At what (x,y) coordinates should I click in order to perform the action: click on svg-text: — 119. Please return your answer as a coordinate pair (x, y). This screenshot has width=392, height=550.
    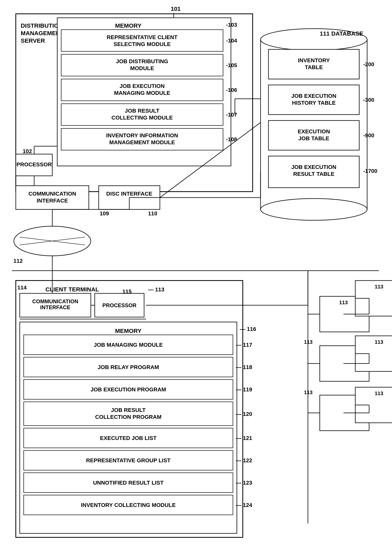
    Looking at the image, I should click on (244, 389).